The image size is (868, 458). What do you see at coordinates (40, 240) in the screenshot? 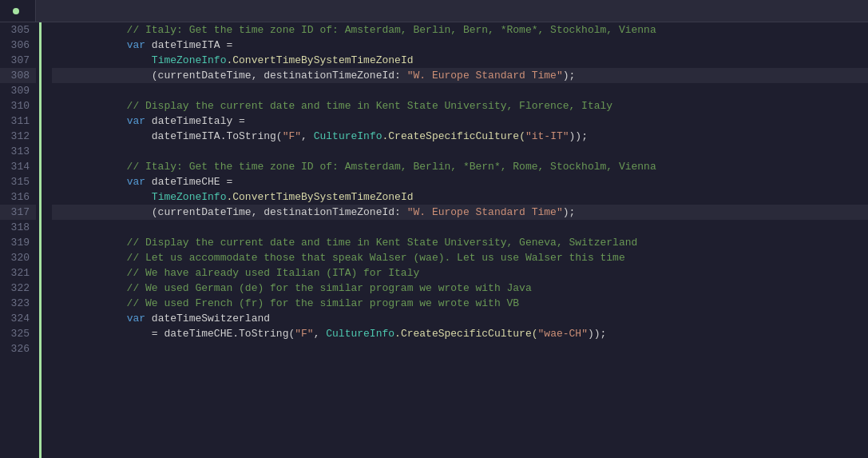
I see `green-indicator-bar` at bounding box center [40, 240].